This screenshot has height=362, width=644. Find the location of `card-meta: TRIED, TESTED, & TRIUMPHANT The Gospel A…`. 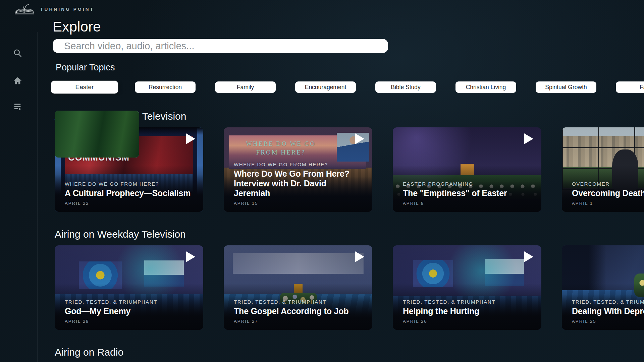

card-meta: TRIED, TESTED, & TRIUMPHANT The Gospel A… is located at coordinates (301, 311).